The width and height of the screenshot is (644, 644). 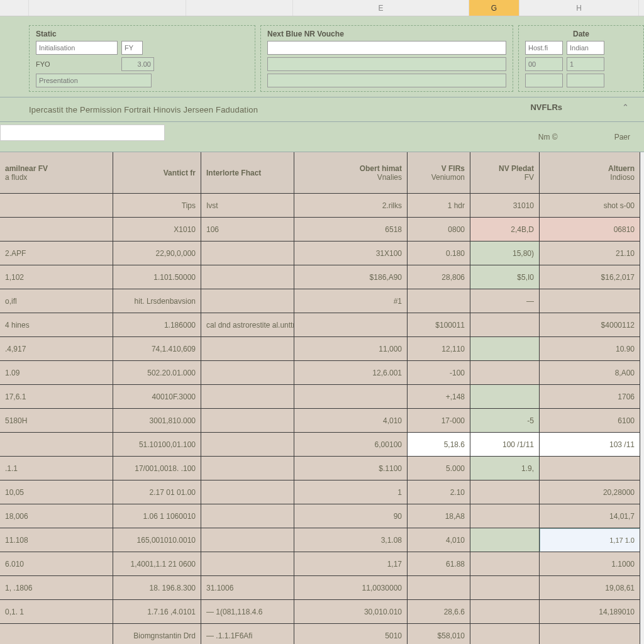 What do you see at coordinates (57, 277) in the screenshot?
I see `grid-cell: 1,102` at bounding box center [57, 277].